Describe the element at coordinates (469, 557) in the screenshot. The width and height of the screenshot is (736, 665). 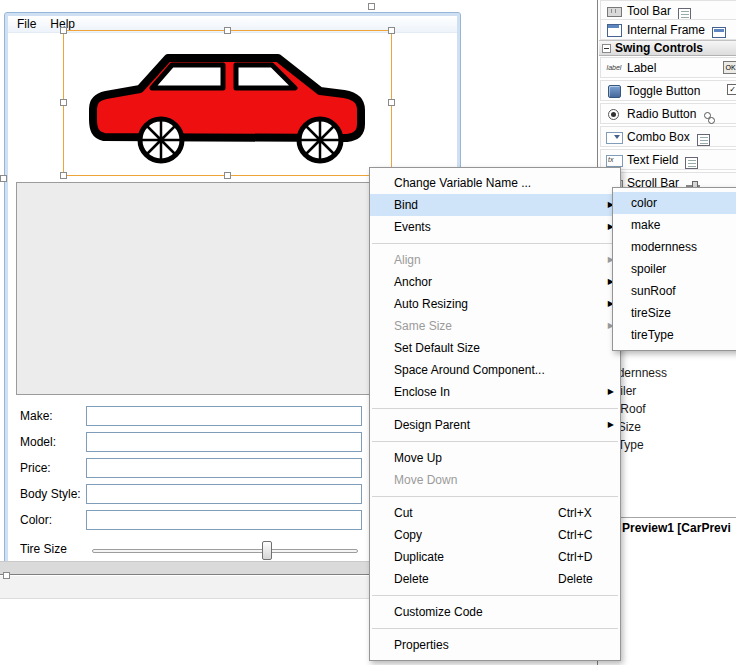
I see `menu-item-label: Duplicate` at that location.